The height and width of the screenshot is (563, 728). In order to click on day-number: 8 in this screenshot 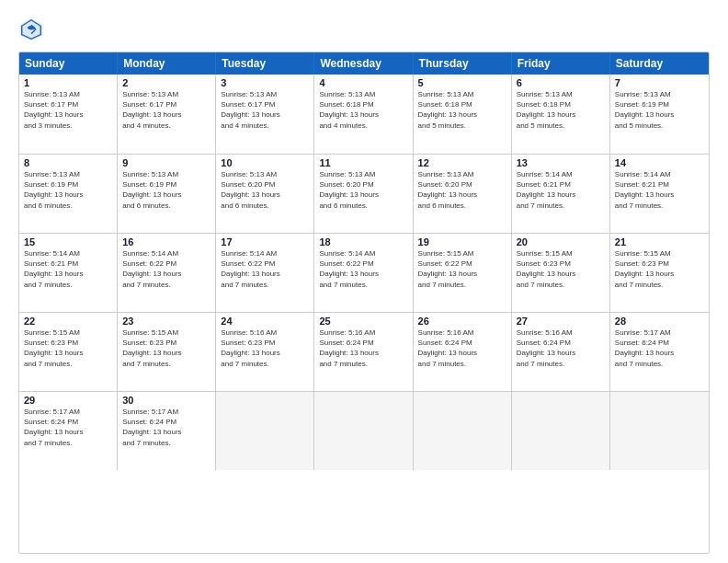, I will do `click(68, 163)`.